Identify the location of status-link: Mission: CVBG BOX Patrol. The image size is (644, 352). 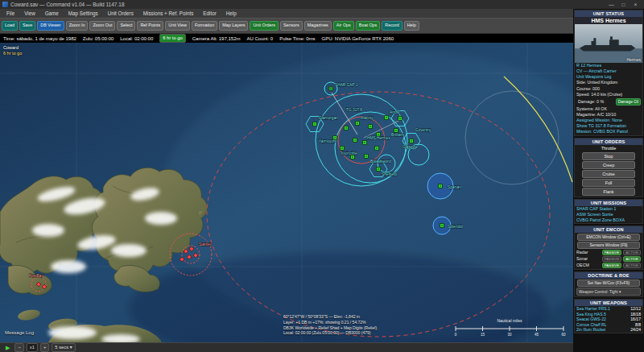
(609, 132).